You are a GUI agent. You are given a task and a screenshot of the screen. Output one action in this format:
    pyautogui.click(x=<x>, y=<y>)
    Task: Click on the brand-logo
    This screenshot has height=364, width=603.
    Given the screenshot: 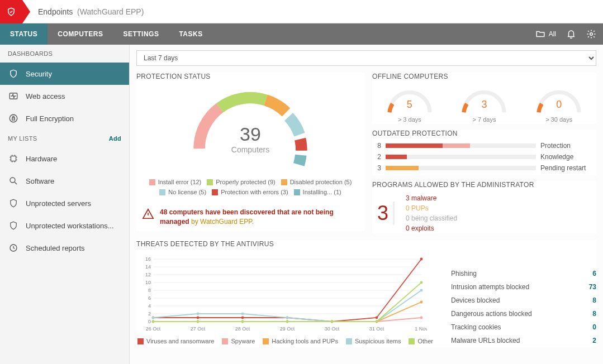 What is the action you would take?
    pyautogui.click(x=11, y=12)
    